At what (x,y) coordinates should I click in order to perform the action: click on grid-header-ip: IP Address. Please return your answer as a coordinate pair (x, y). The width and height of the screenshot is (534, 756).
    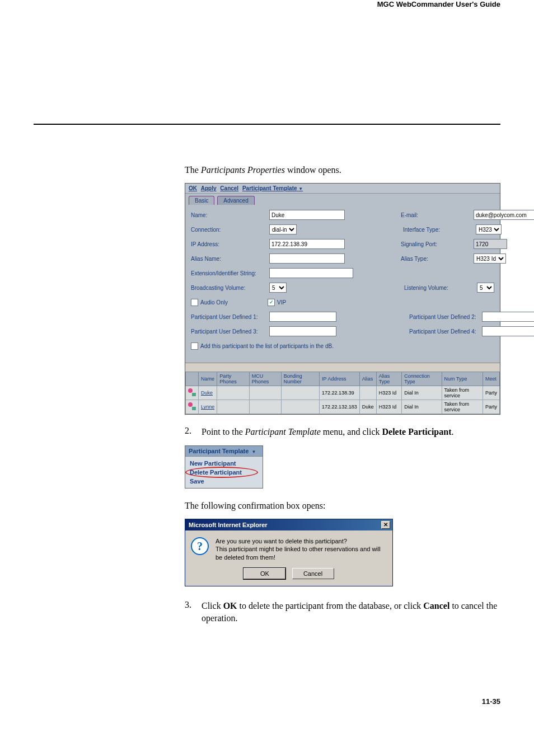
    Looking at the image, I should click on (340, 379).